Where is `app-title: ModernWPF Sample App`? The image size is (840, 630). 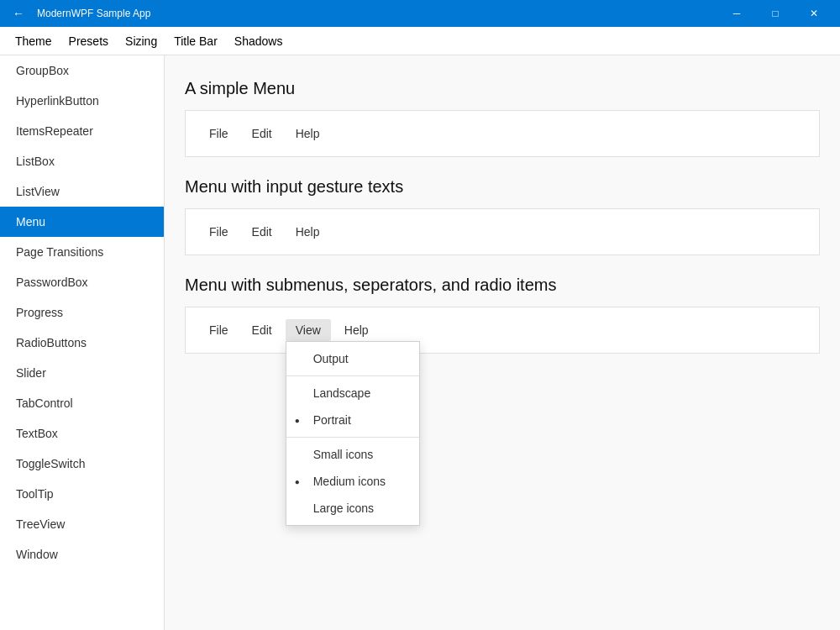 app-title: ModernWPF Sample App is located at coordinates (377, 13).